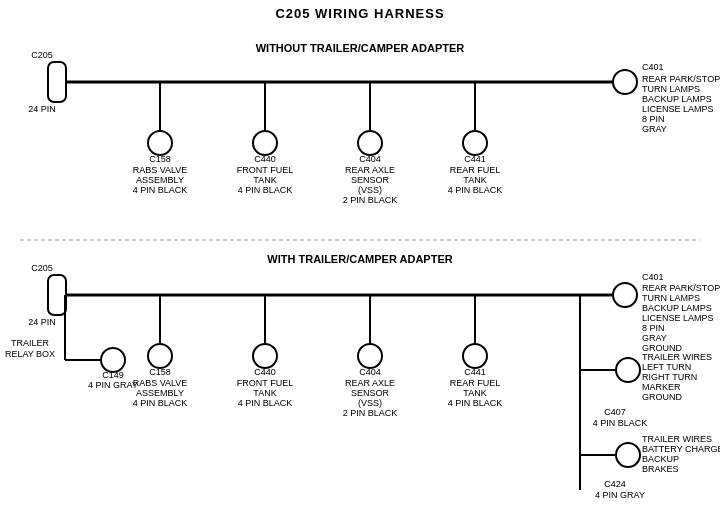  What do you see at coordinates (474, 180) in the screenshot?
I see `s1-c441-desc2: TANK` at bounding box center [474, 180].